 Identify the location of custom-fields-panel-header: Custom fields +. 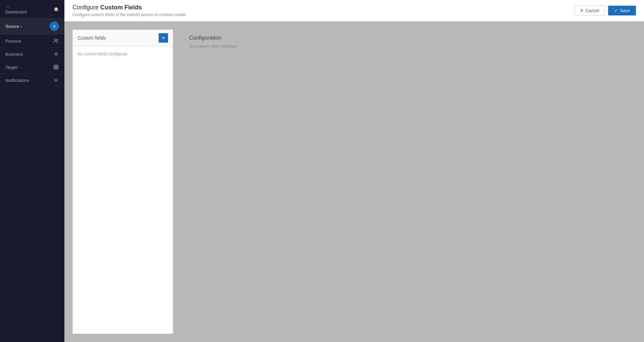
(123, 38).